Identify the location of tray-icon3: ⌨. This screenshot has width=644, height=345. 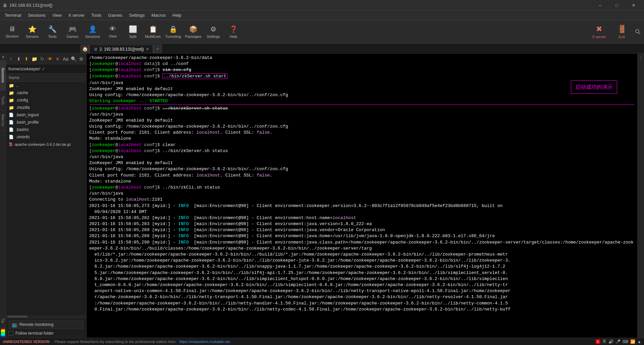
(625, 342).